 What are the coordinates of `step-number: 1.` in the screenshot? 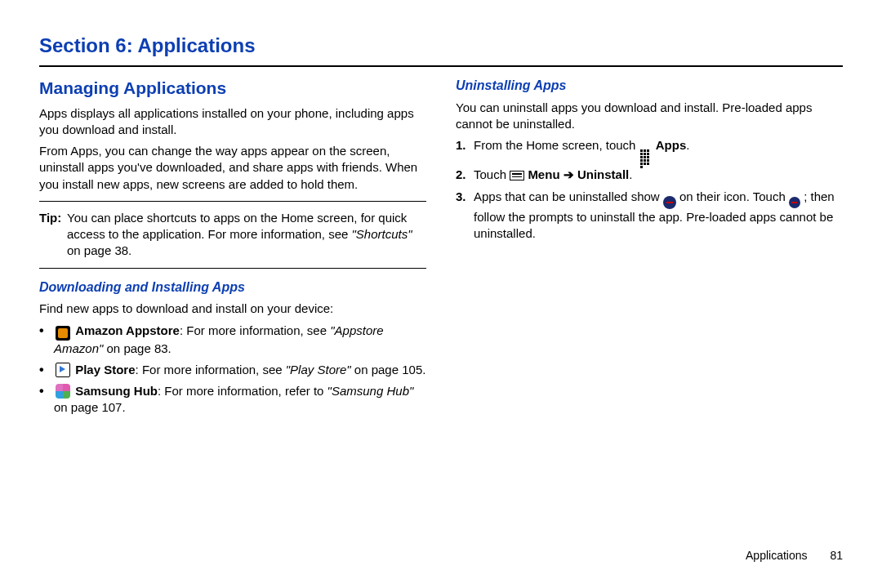 It's located at (465, 149).